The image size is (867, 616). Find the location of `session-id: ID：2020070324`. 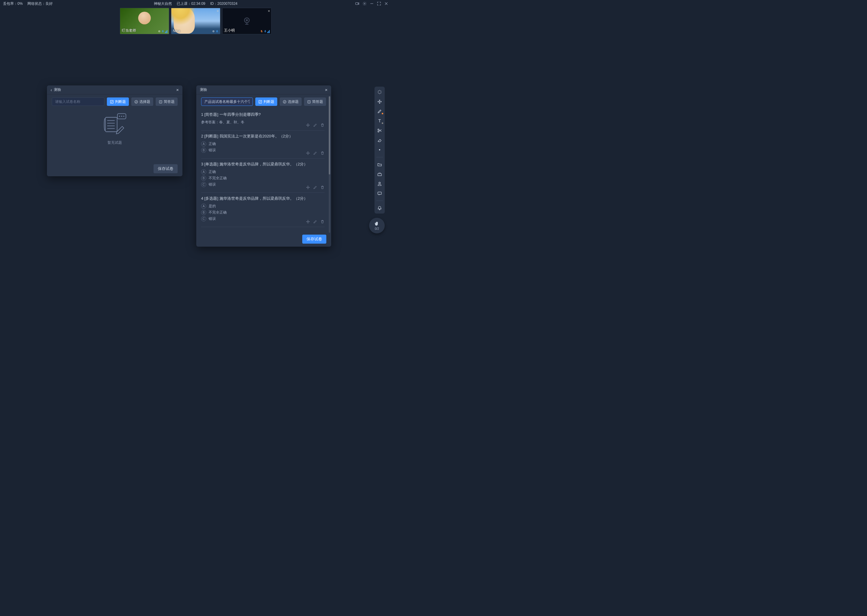

session-id: ID：2020070324 is located at coordinates (224, 4).